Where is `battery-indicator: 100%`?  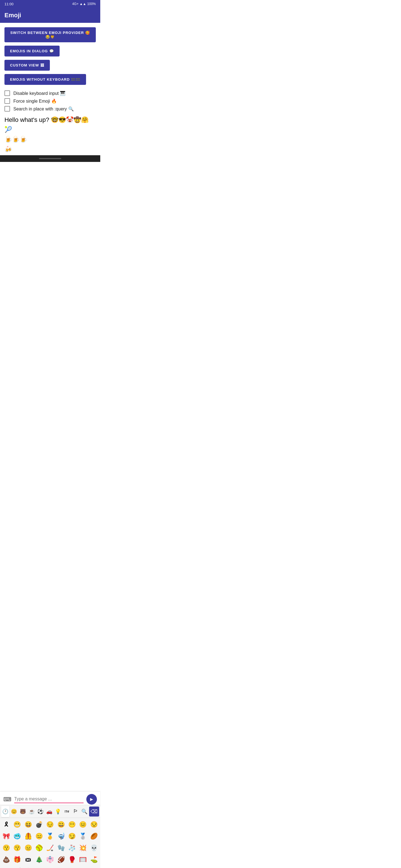
battery-indicator: 100% is located at coordinates (91, 4).